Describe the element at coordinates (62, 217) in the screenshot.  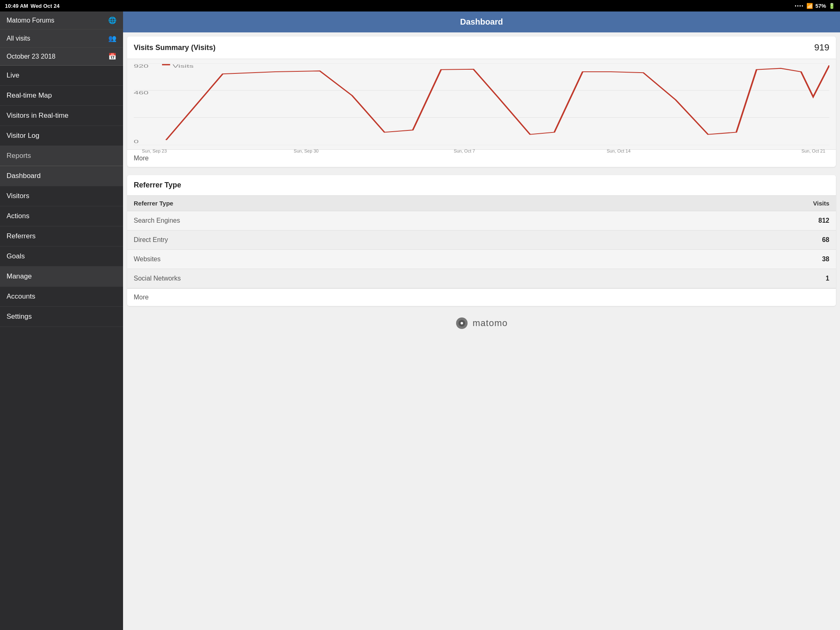
I see `sidebar-item-actions: Actions` at that location.